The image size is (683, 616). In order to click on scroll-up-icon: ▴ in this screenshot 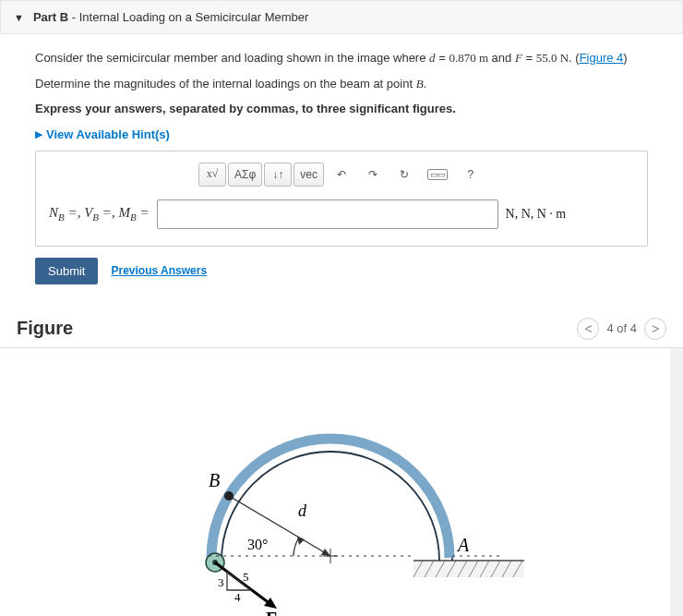, I will do `click(677, 355)`.